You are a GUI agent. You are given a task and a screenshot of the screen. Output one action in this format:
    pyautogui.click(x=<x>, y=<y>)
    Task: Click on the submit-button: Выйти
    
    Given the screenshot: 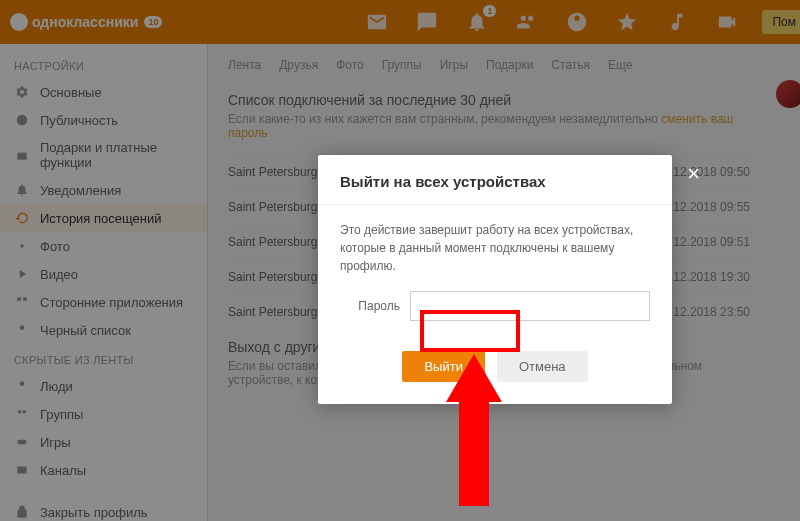 What is the action you would take?
    pyautogui.click(x=444, y=366)
    